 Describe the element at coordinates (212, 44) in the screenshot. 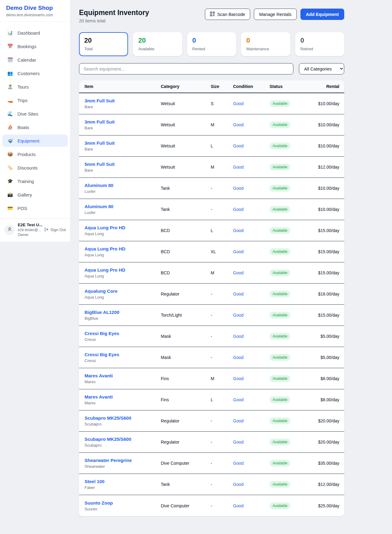

I see `stat-card-rented: 0 Rented` at that location.